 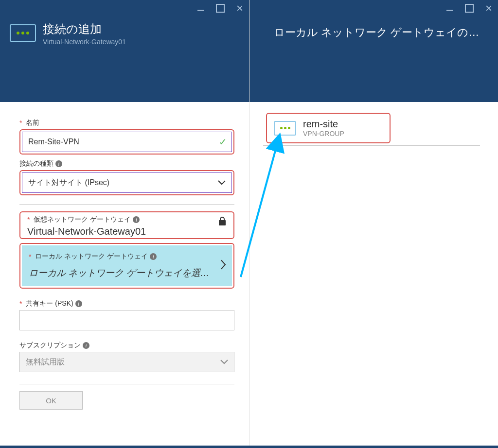 I want to click on bottom-bar, so click(x=249, y=447).